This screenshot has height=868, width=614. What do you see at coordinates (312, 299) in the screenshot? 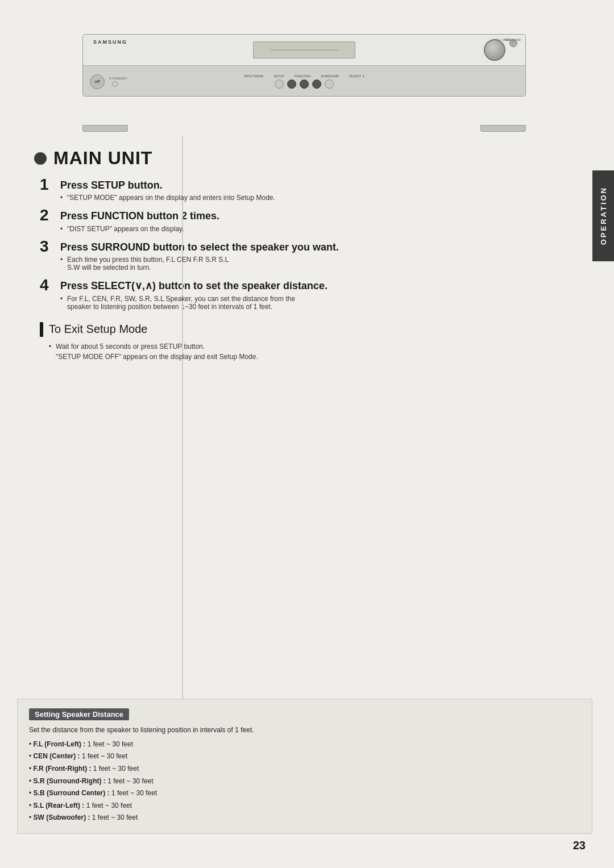
I see `step-4-desc: For F.L, CEN, F.R, SW, S.R, S.L Speaker,…` at bounding box center [312, 299].